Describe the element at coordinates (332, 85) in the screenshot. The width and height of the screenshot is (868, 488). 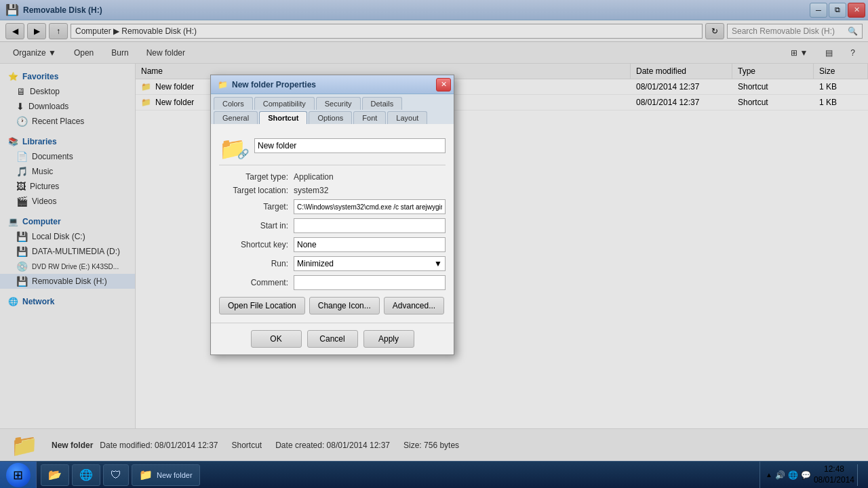
I see `dialog-titlebar: 📁 New folder Properties ✕` at that location.